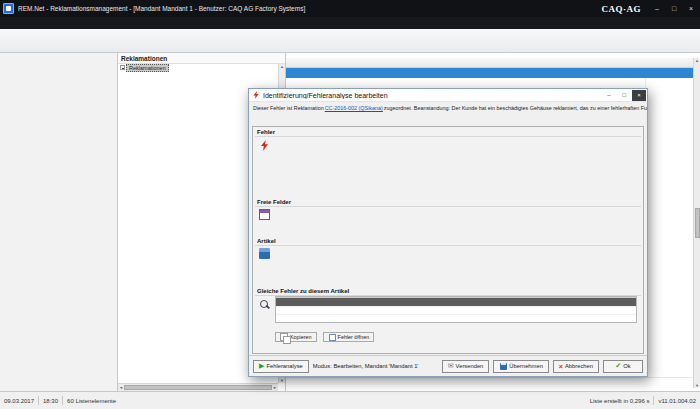  Describe the element at coordinates (448, 292) in the screenshot. I see `gleiche-fehler-group-title: Gleiche Fehler zu diesem Artikel` at that location.